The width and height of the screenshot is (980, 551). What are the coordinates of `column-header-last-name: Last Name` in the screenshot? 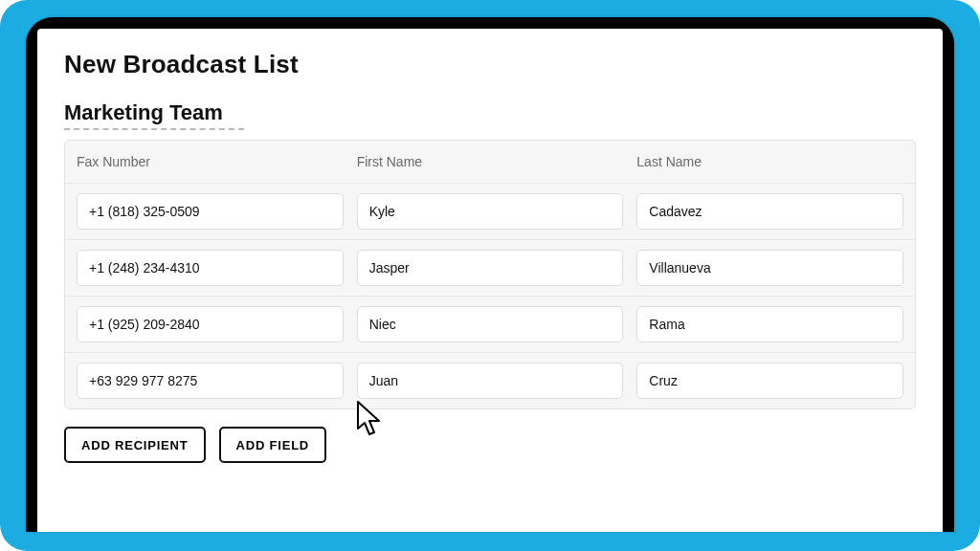 It's located at (769, 162).